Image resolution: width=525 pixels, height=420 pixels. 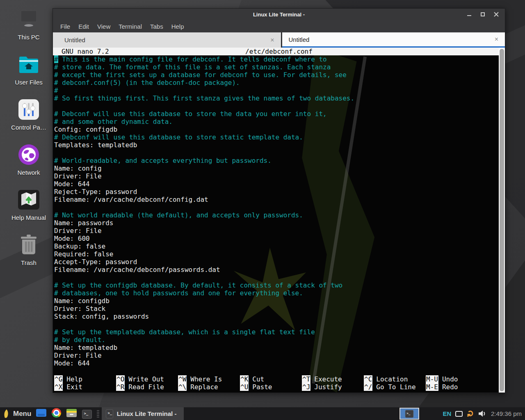 What do you see at coordinates (280, 59) in the screenshot?
I see `terminal-line: # This is the main config file for debco…` at bounding box center [280, 59].